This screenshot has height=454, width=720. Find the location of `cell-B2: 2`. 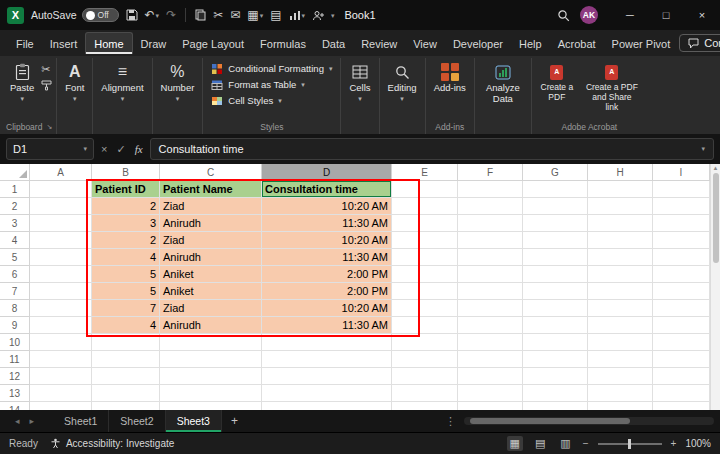

cell-B2: 2 is located at coordinates (126, 206).